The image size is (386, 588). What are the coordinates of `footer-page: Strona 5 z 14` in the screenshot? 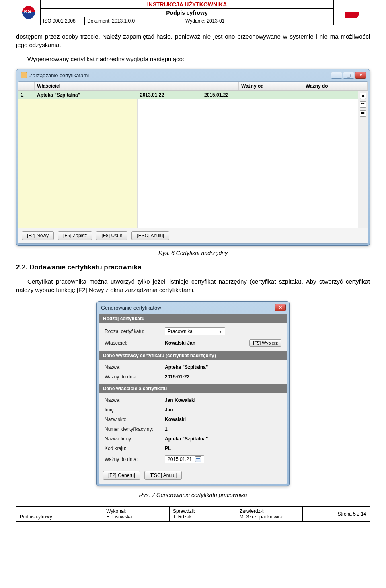 It's located at (336, 514).